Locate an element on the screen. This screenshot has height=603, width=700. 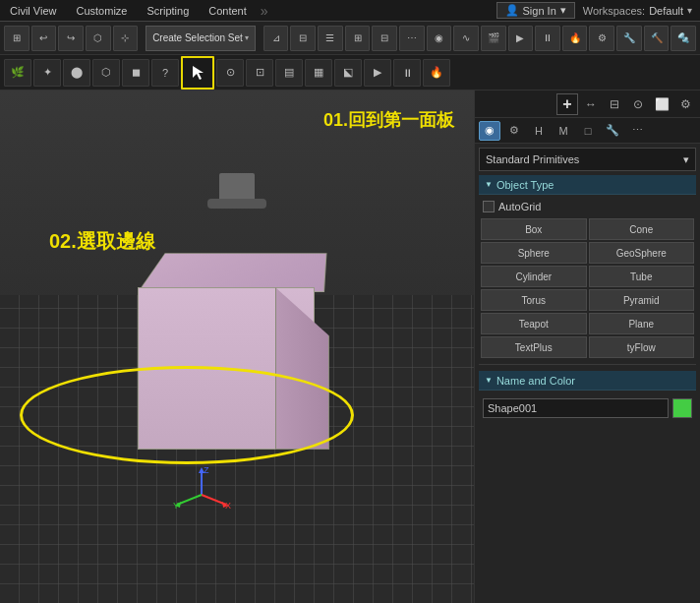
render-btn: ▶ is located at coordinates (521, 38).